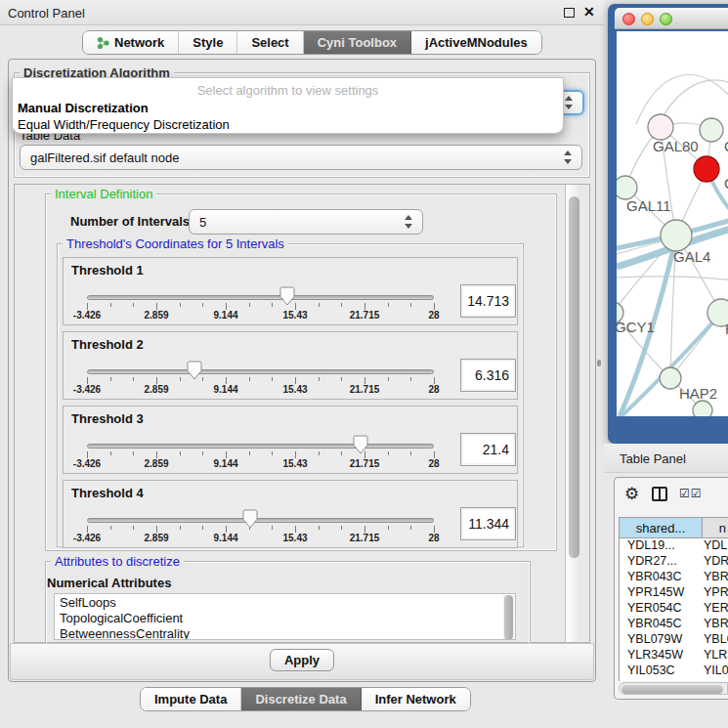  What do you see at coordinates (83, 107) in the screenshot?
I see `popup-option-manual-discretization: Manual Discretization` at bounding box center [83, 107].